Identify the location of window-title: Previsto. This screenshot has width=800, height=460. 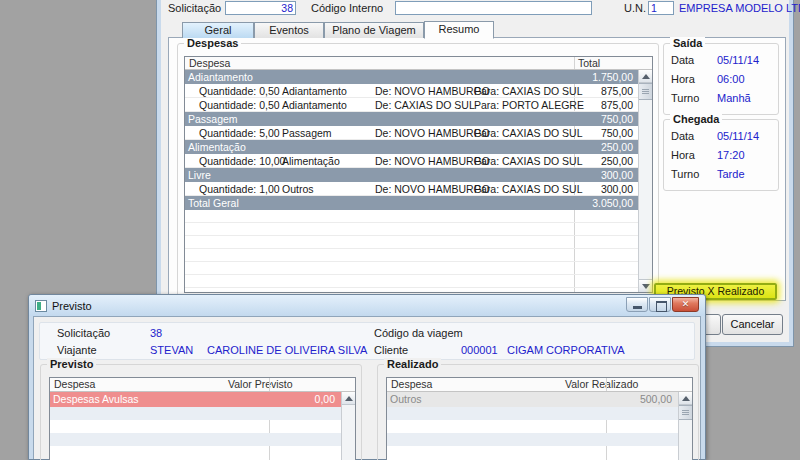
(72, 306).